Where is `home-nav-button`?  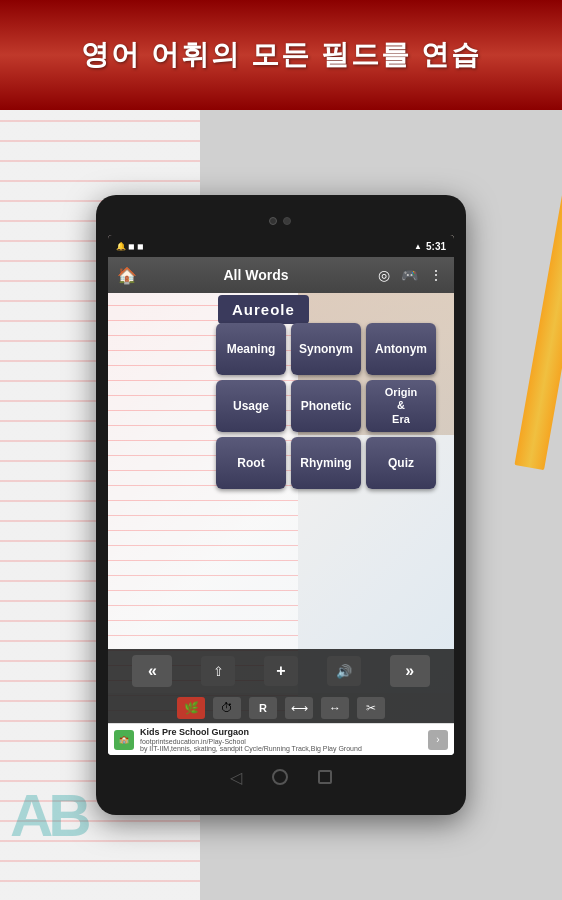
home-nav-button is located at coordinates (280, 777).